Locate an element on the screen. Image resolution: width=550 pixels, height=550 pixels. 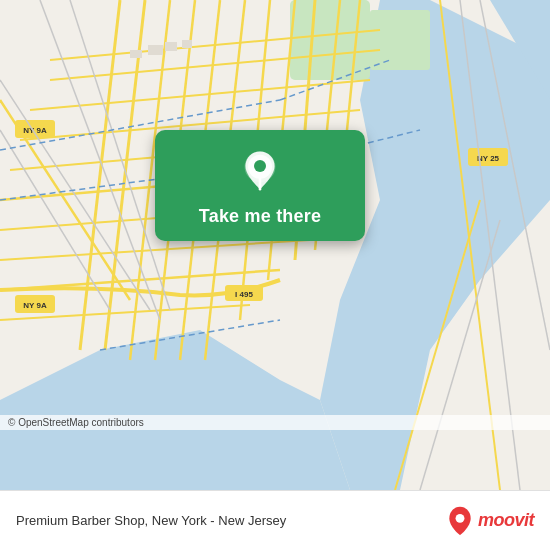
location-label: Premium Barber Shop, New York - New Jers… is located at coordinates (226, 520).